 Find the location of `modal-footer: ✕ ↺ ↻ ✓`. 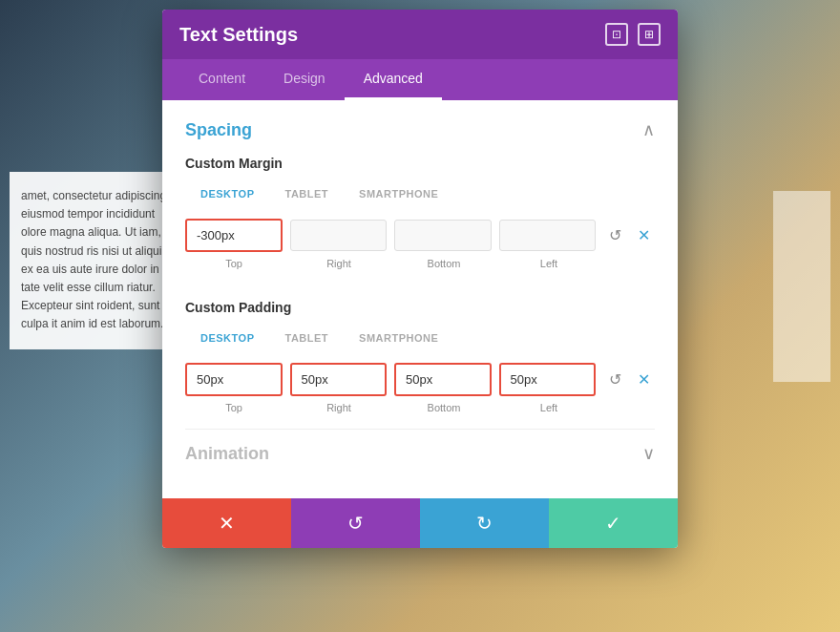

modal-footer: ✕ ↺ ↻ ✓ is located at coordinates (420, 523).